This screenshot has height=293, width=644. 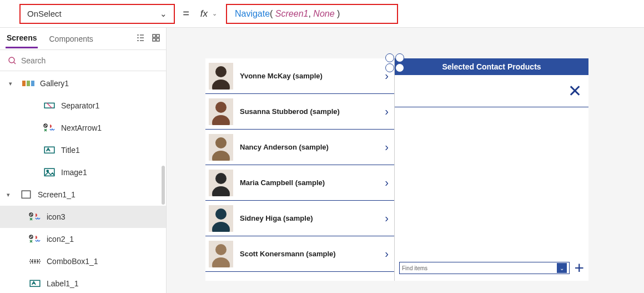 I want to click on tree-node-label: Screen1_1, so click(x=57, y=195).